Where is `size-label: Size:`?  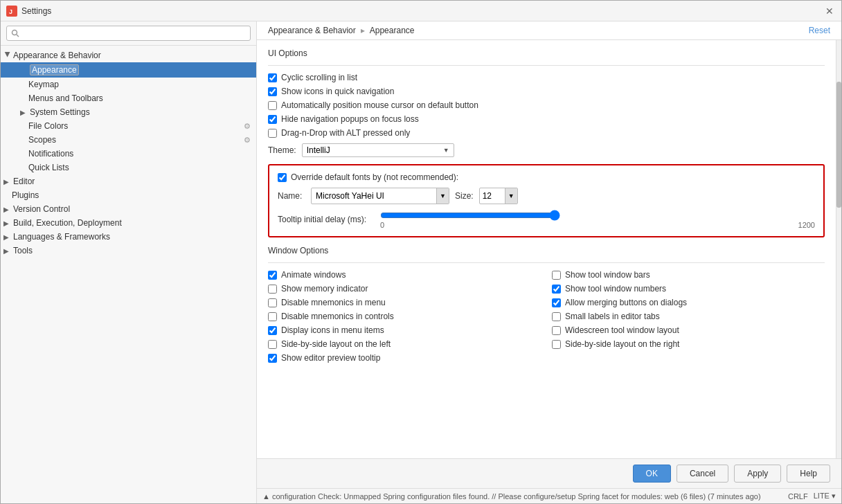
size-label: Size: is located at coordinates (464, 196).